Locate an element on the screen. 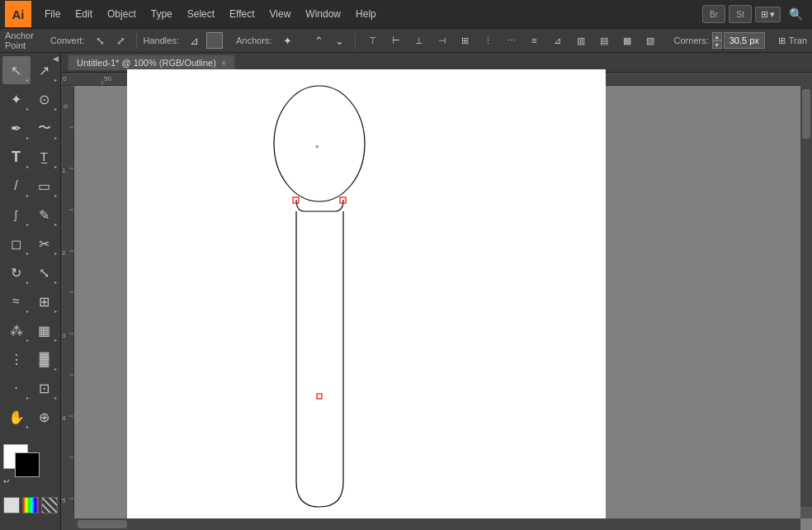 This screenshot has width=812, height=530. symbol-icon: ⁂ is located at coordinates (17, 330).